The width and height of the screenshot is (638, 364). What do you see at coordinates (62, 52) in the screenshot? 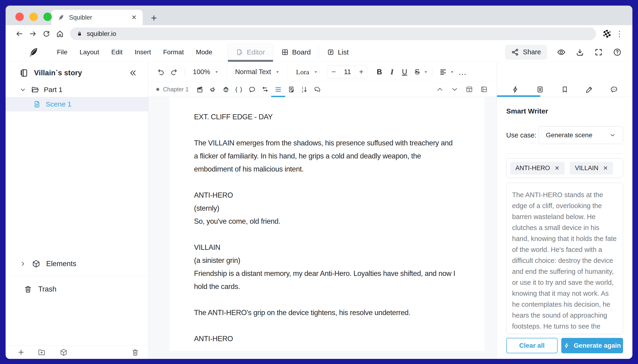
I see `menu-file: File` at bounding box center [62, 52].